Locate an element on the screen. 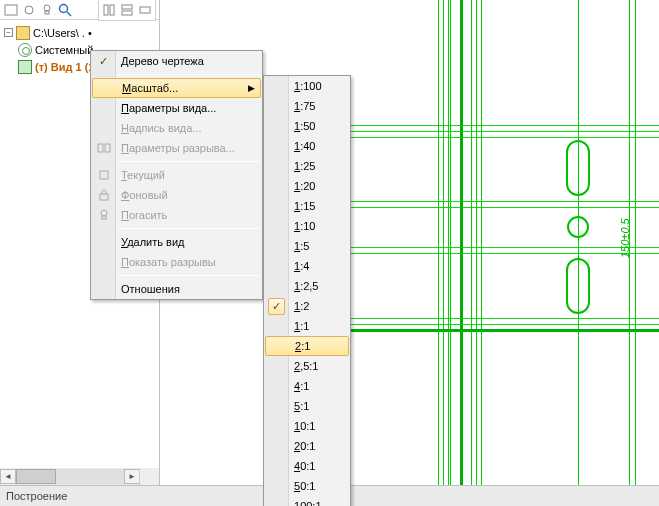 The width and height of the screenshot is (659, 506). scale-option: 50:1 is located at coordinates (307, 486).